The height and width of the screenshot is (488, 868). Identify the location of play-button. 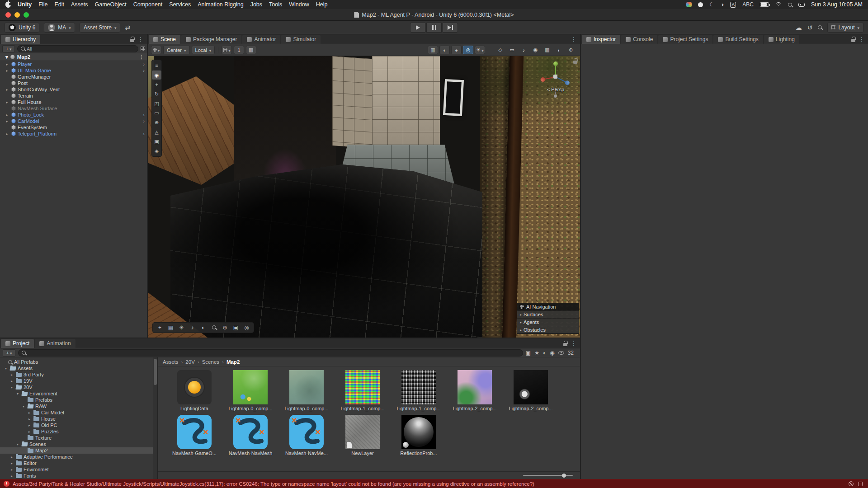
(418, 28).